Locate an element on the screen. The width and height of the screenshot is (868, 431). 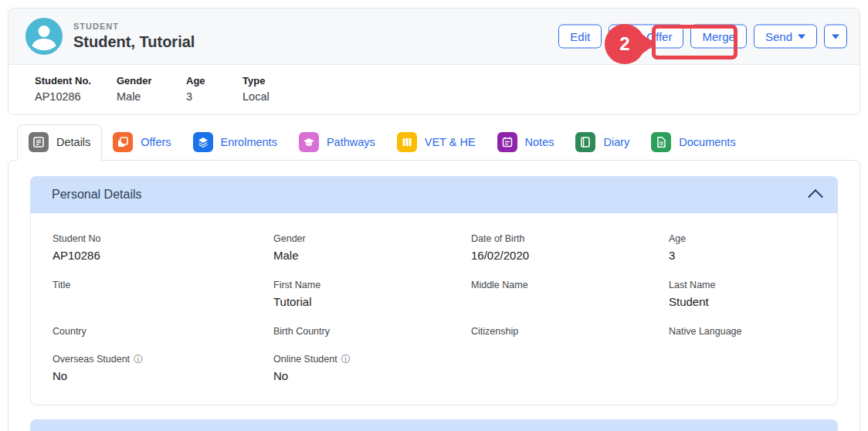
field-country: Country is located at coordinates (163, 331).